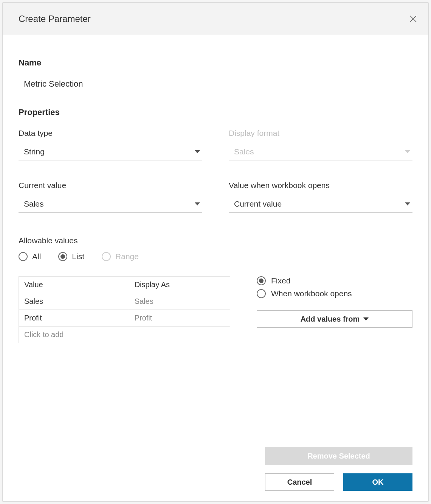  Describe the element at coordinates (330, 319) in the screenshot. I see `add-values-label: Add values from` at that location.